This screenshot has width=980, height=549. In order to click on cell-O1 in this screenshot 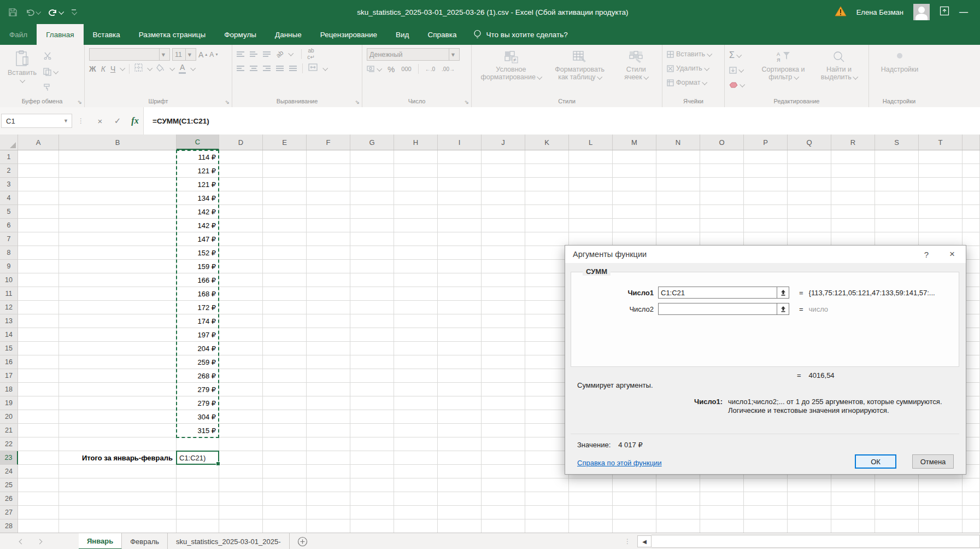, I will do `click(722, 157)`.